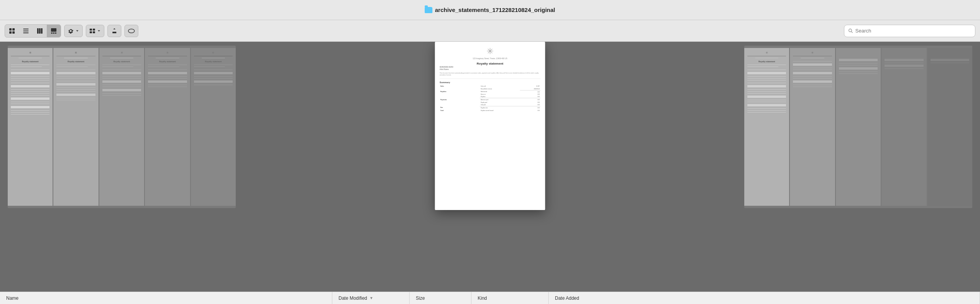  Describe the element at coordinates (490, 59) in the screenshot. I see `doc-company-info: 123 Imaginary Street, Trieste, 12900-400…` at that location.